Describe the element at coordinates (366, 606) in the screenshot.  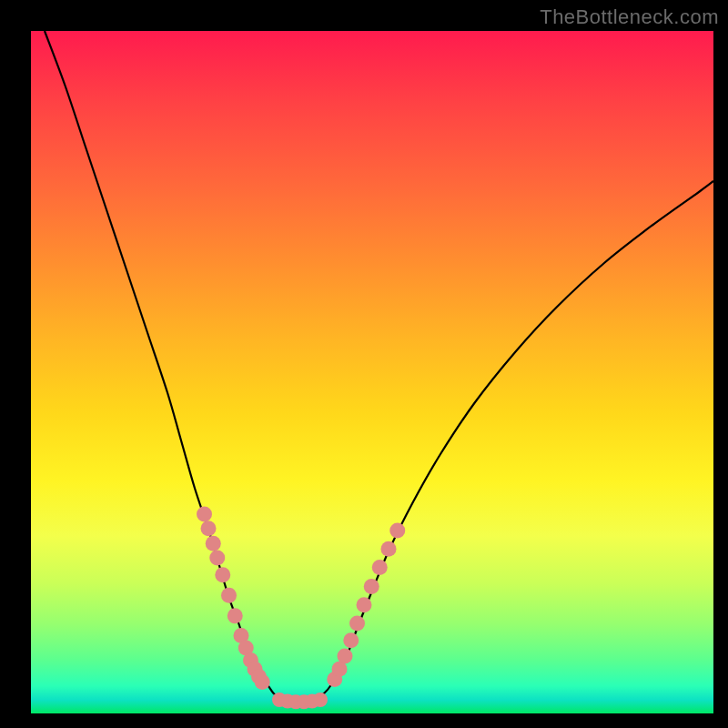
I see `sample-dots-right` at that location.